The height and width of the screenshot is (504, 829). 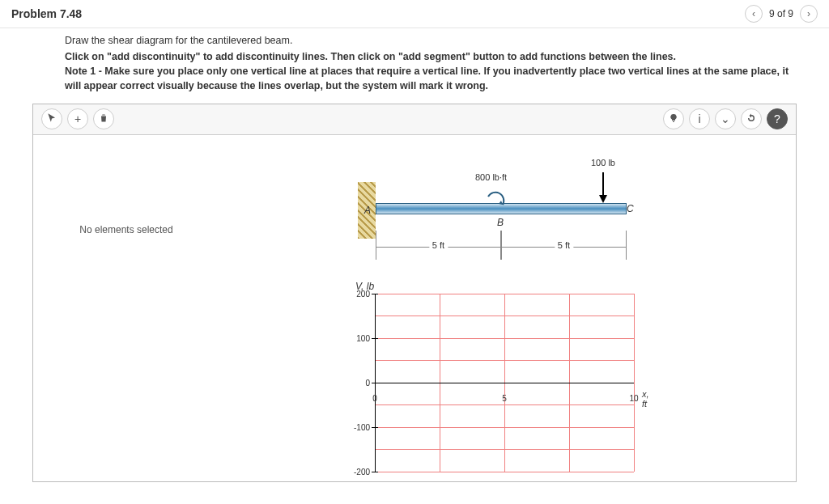 I want to click on plus-icon: +, so click(x=78, y=119).